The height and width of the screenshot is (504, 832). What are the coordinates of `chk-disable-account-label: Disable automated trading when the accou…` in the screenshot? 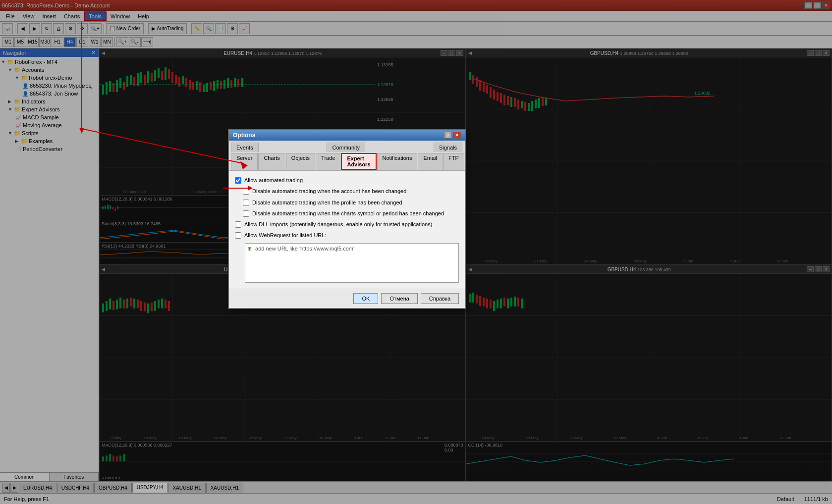 It's located at (329, 191).